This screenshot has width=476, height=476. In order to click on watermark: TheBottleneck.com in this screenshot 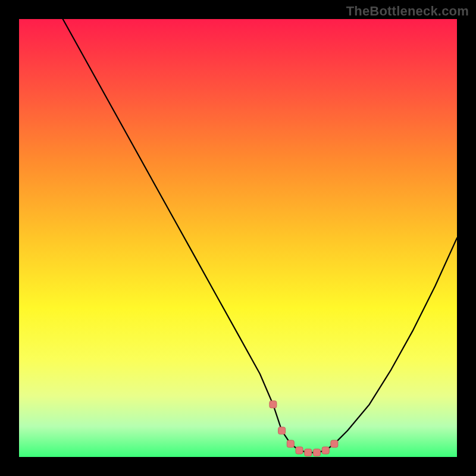, I will do `click(408, 11)`.